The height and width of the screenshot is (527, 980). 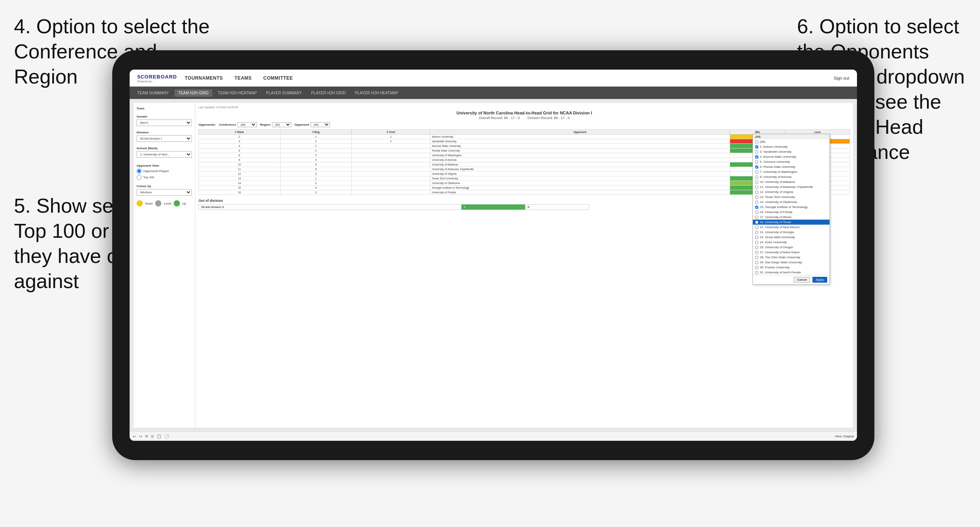 I want to click on dropdown-item: 23. Texas A&M University, so click(x=791, y=237).